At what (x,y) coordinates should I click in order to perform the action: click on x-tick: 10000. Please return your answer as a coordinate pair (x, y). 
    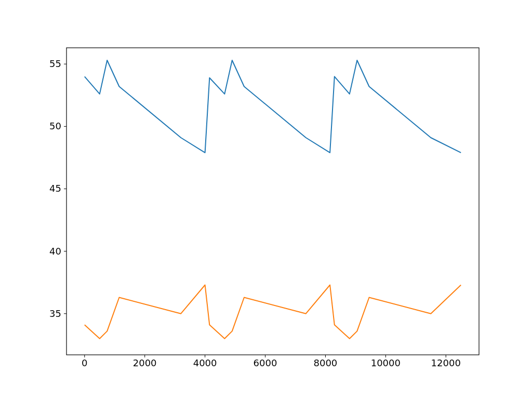
    Looking at the image, I should click on (385, 362).